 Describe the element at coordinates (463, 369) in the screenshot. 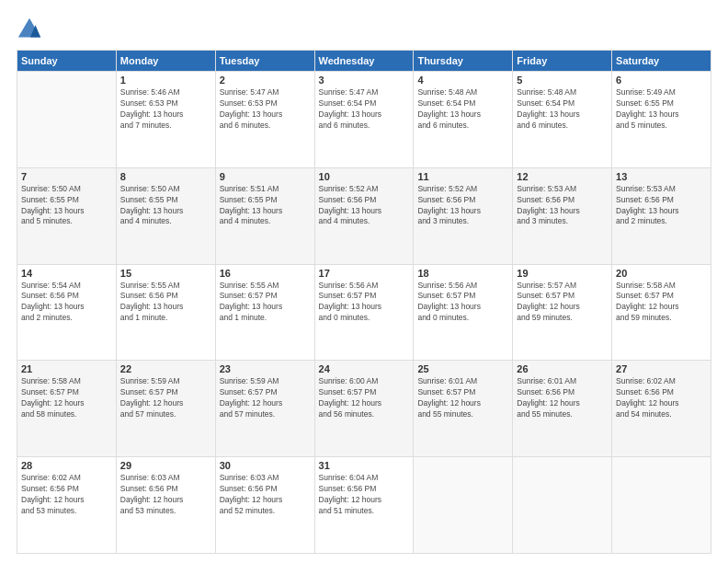

I see `day-number: 25` at that location.